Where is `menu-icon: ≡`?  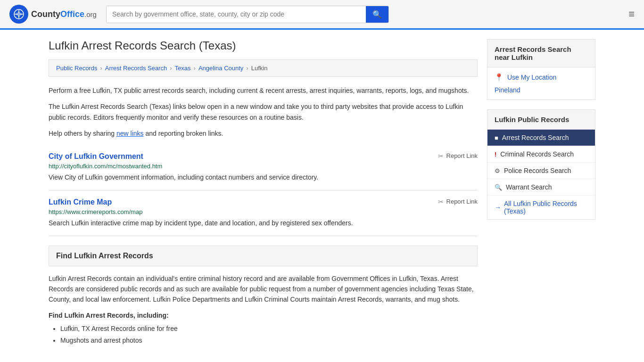
menu-icon: ≡ is located at coordinates (632, 14).